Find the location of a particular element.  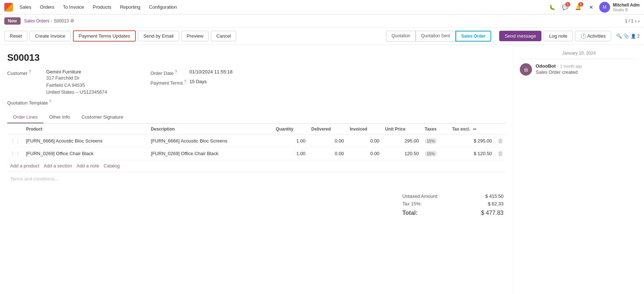

customer-help-icon: ? is located at coordinates (30, 72).